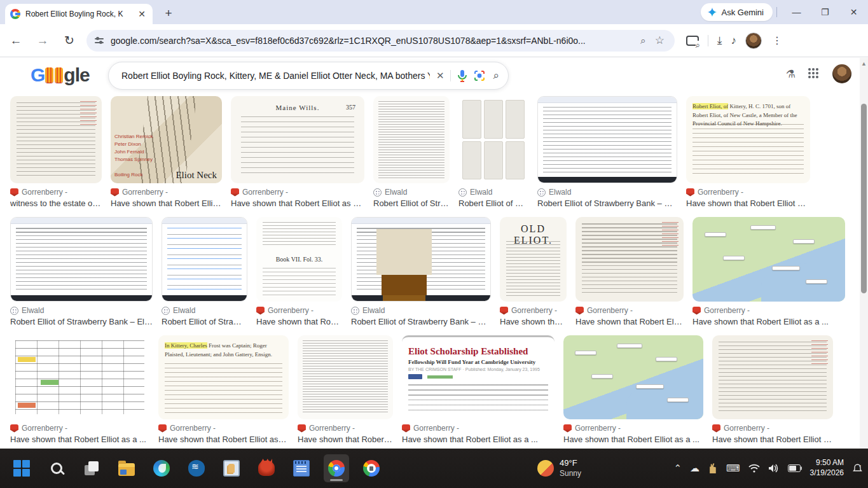  Describe the element at coordinates (224, 377) in the screenshot. I see `result-thumbnail: In Kittery, Charles Frost was Captain; R…` at that location.